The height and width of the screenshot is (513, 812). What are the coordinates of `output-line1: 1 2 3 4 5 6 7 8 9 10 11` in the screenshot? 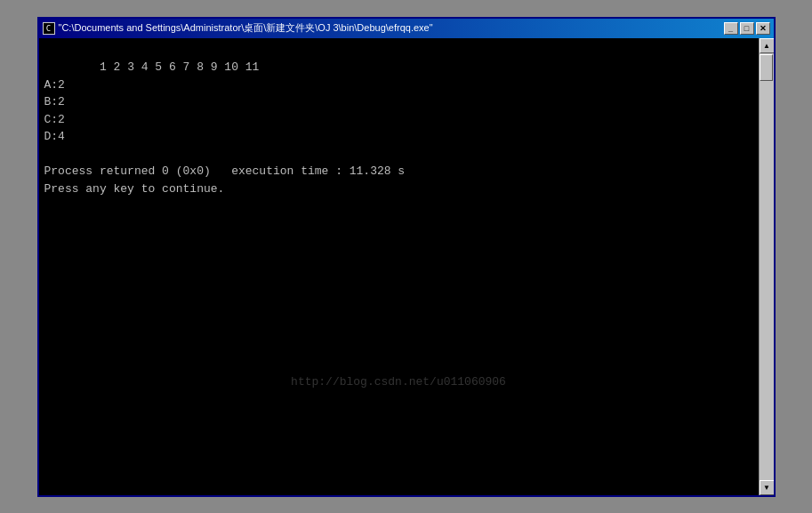 It's located at (180, 68).